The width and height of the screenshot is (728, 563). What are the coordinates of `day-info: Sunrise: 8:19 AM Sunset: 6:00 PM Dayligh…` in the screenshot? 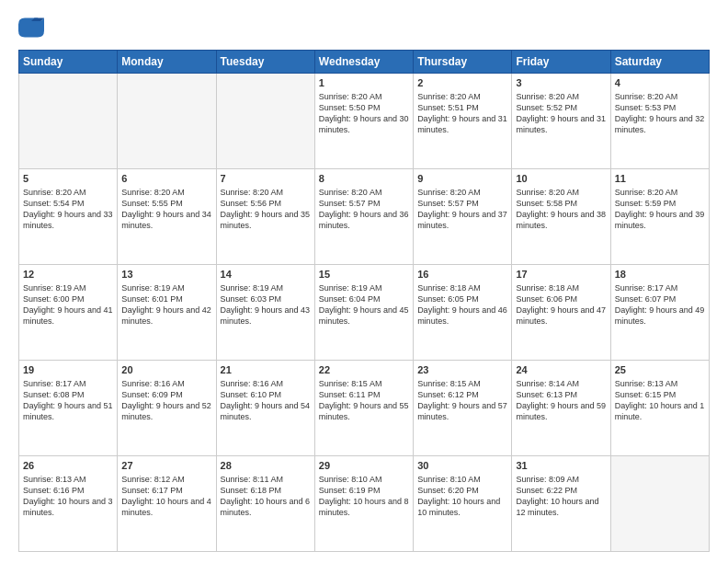 It's located at (68, 305).